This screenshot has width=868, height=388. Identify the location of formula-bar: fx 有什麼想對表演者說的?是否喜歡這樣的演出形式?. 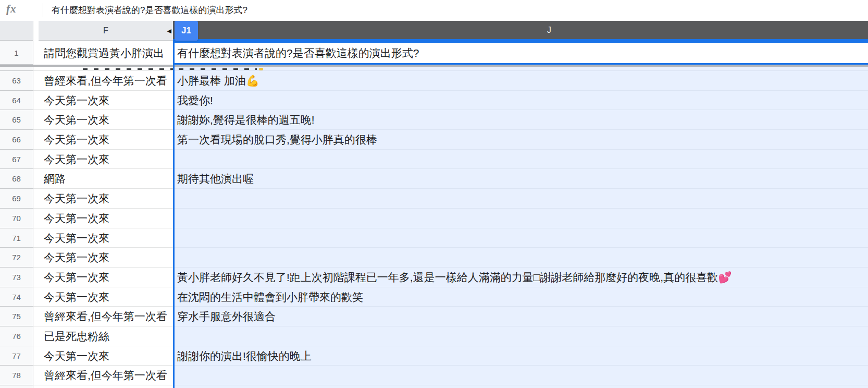
(434, 10).